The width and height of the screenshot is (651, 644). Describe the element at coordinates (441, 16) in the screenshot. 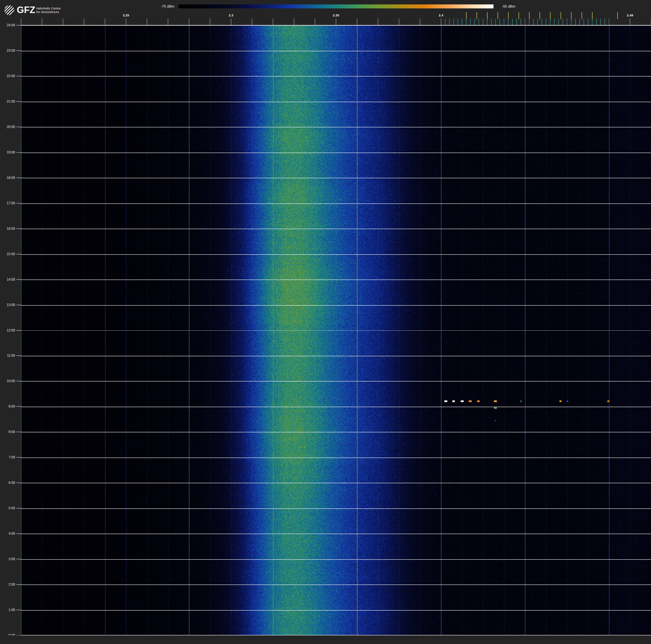

I see `freq-axis-label: 2.4` at that location.